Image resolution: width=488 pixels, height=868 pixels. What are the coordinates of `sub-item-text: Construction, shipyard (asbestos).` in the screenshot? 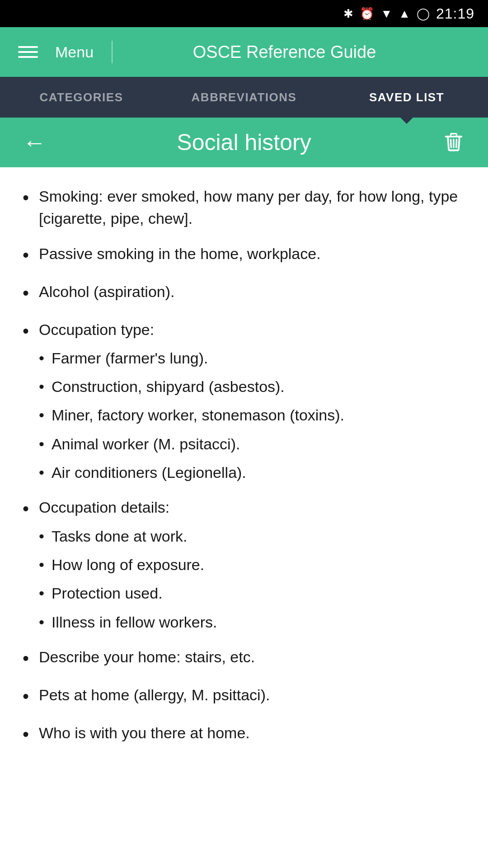 It's located at (168, 387).